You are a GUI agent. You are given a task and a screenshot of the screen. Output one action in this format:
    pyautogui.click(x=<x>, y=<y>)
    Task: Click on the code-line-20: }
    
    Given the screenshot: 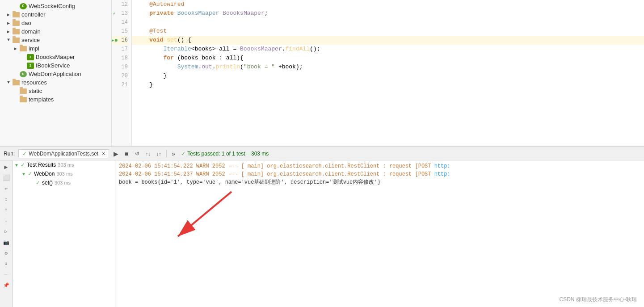 What is the action you would take?
    pyautogui.click(x=388, y=76)
    